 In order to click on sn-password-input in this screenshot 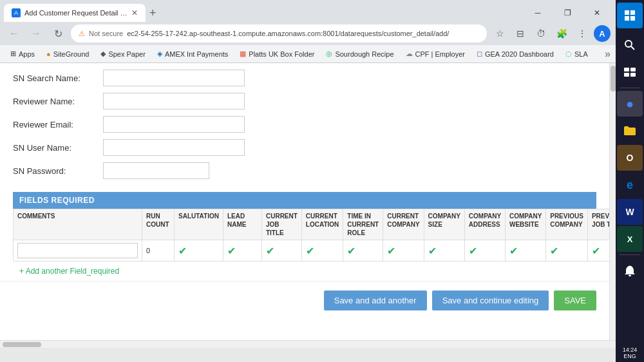, I will do `click(156, 171)`.